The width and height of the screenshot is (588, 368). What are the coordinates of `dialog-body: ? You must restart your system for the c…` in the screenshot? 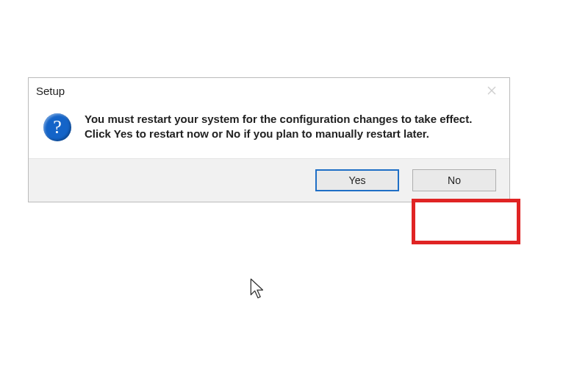 It's located at (269, 131).